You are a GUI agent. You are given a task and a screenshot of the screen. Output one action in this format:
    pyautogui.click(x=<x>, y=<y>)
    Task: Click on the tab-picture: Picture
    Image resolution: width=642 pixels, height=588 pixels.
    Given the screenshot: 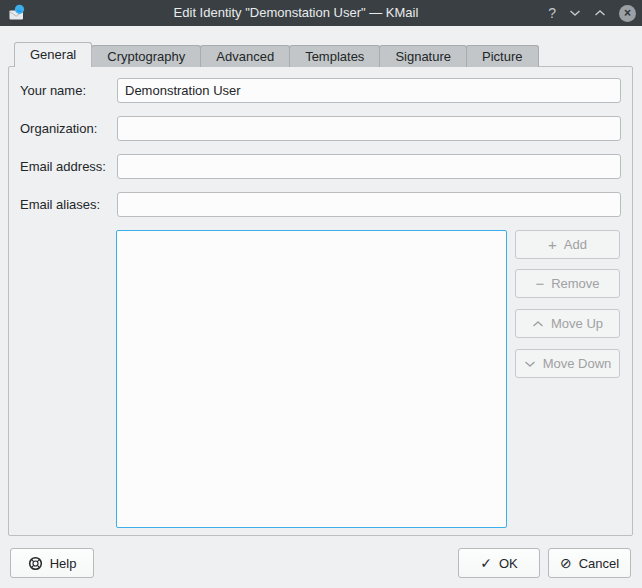 What is the action you would take?
    pyautogui.click(x=502, y=56)
    